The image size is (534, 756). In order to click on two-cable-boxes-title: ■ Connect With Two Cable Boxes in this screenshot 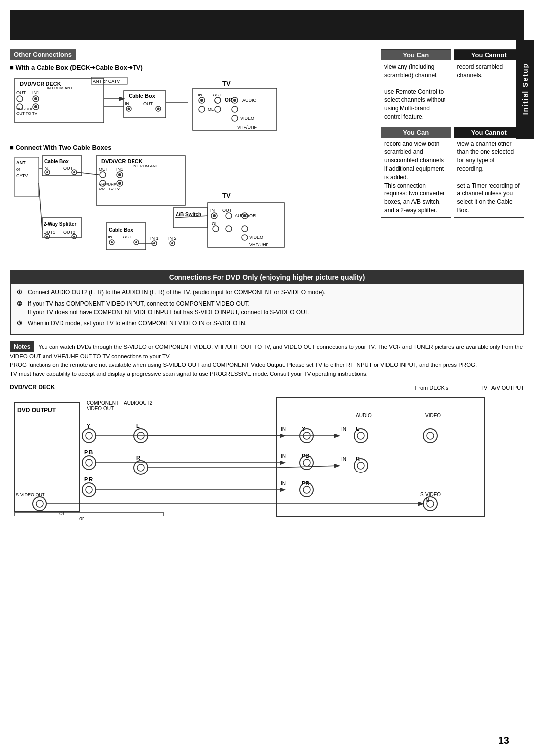, I will do `click(192, 147)`.